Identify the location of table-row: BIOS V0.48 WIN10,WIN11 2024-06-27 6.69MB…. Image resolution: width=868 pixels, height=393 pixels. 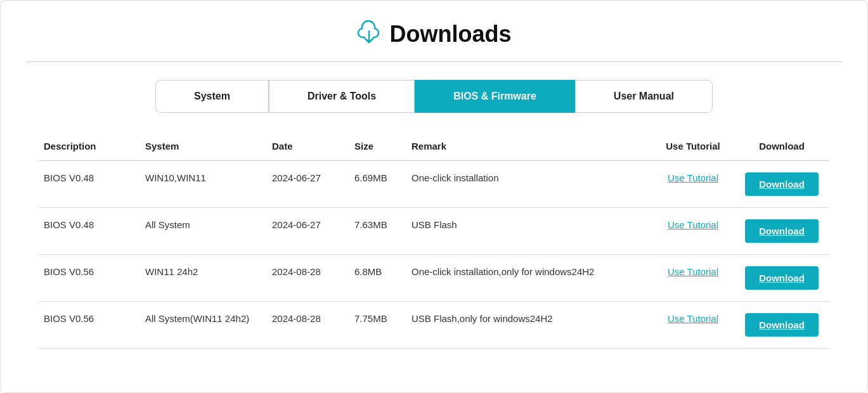
(434, 184).